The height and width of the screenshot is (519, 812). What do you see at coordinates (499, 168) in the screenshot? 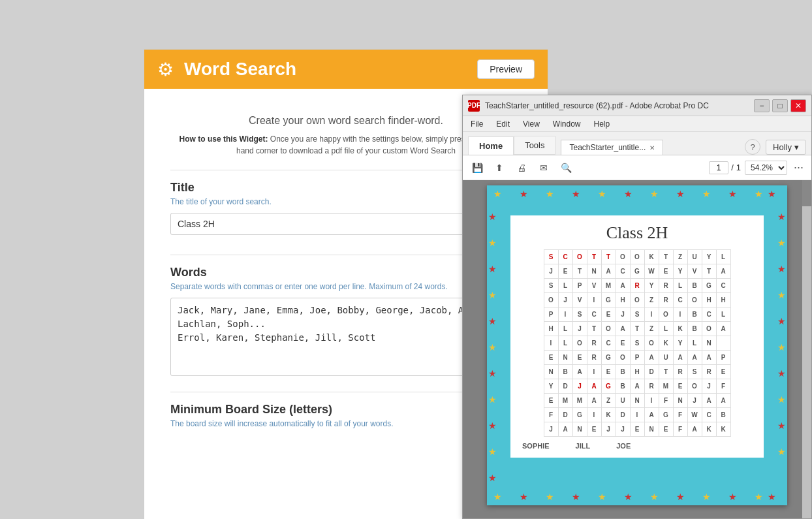
I see `upload-icon: ⬆` at bounding box center [499, 168].